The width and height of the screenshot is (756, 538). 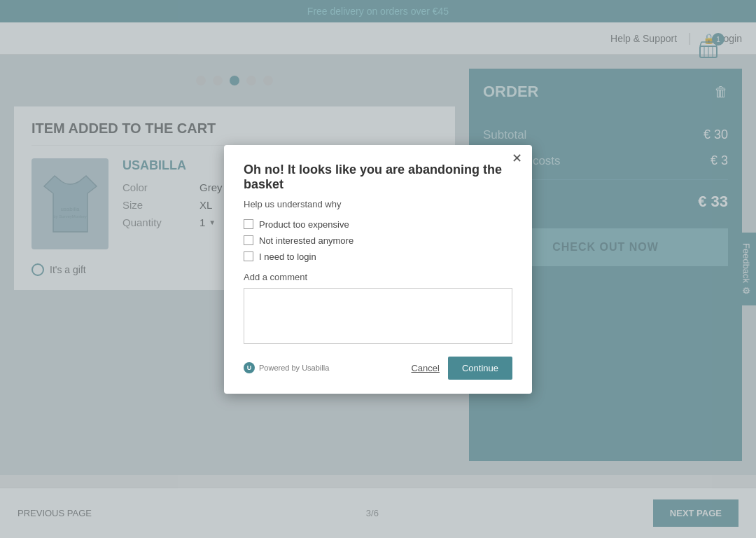 What do you see at coordinates (307, 241) in the screenshot?
I see `option2-label: Not interested anymore` at bounding box center [307, 241].